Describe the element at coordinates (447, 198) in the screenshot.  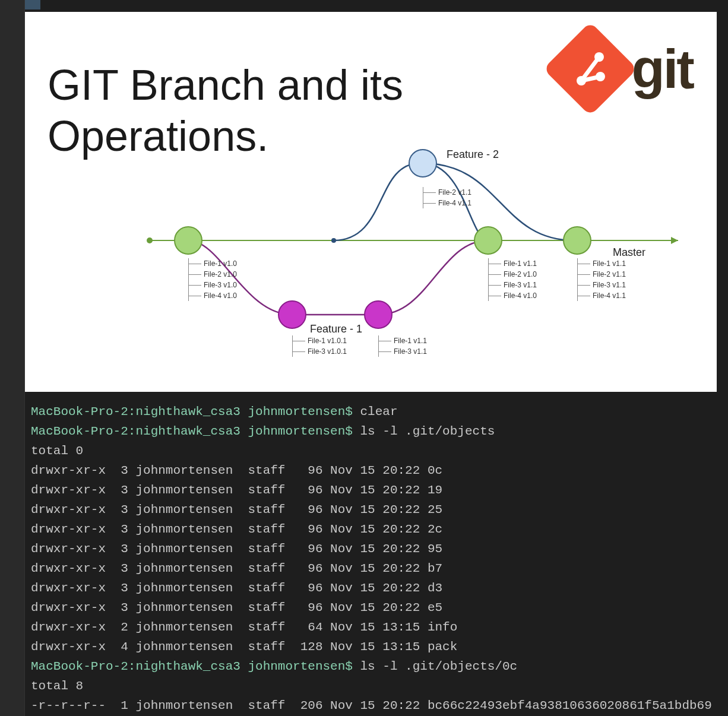
I see `file-list-feature2: File-2 v1.1 File-4 v1.1` at that location.